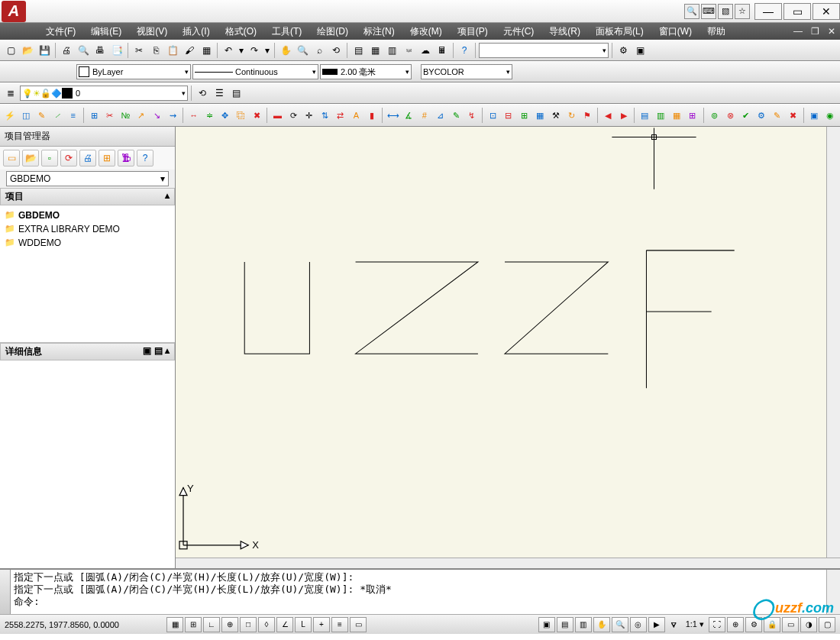  Describe the element at coordinates (87, 215) in the screenshot. I see `tree-item-gbdemo: GBDEMO` at that location.